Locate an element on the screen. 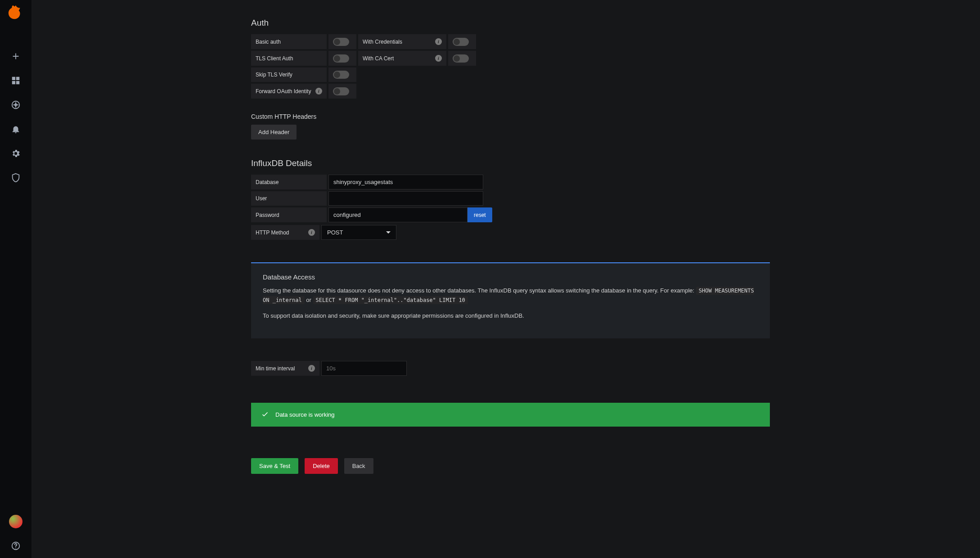 This screenshot has width=980, height=558. password-label: Password is located at coordinates (289, 215).